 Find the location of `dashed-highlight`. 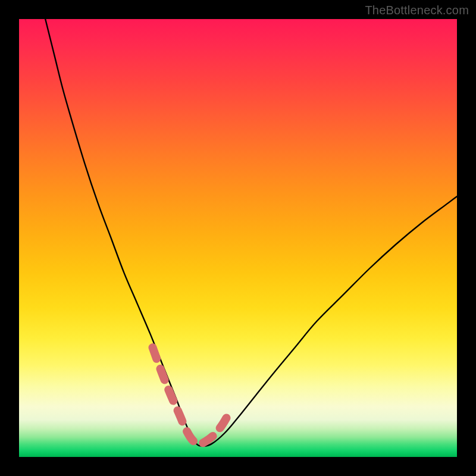

dashed-highlight is located at coordinates (193, 396).